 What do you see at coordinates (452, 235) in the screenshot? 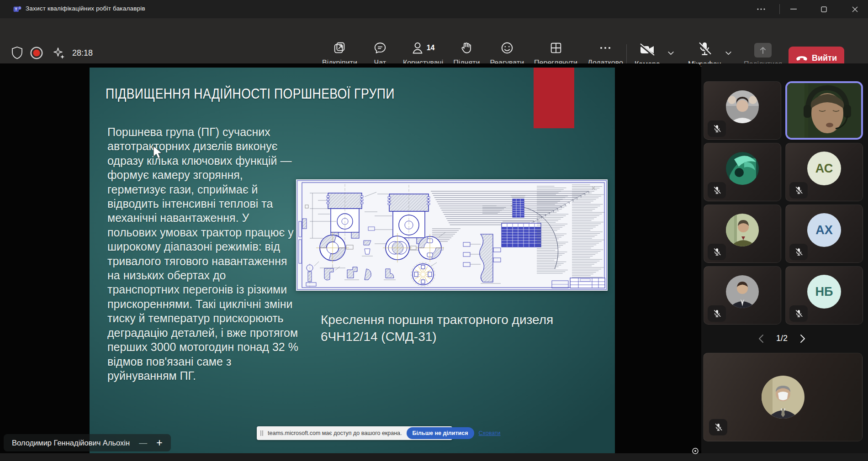
I see `technical-drawing` at bounding box center [452, 235].